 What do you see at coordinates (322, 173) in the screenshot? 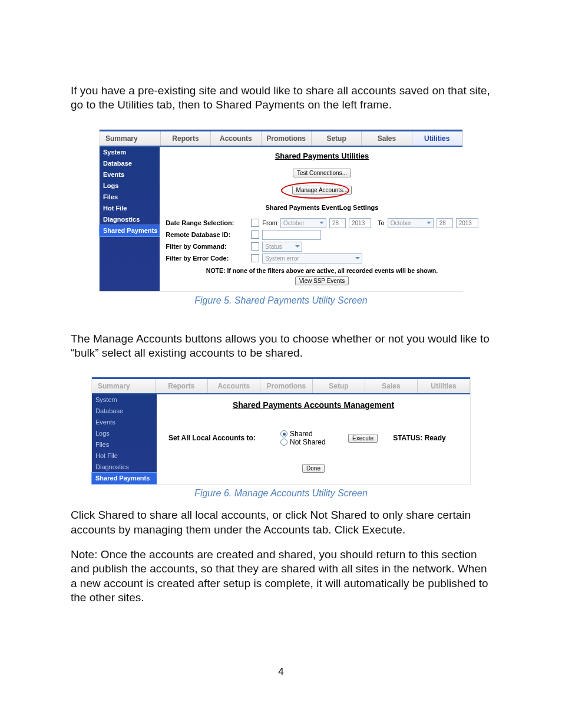
I see `test-connections-button: Test Connections...` at bounding box center [322, 173].